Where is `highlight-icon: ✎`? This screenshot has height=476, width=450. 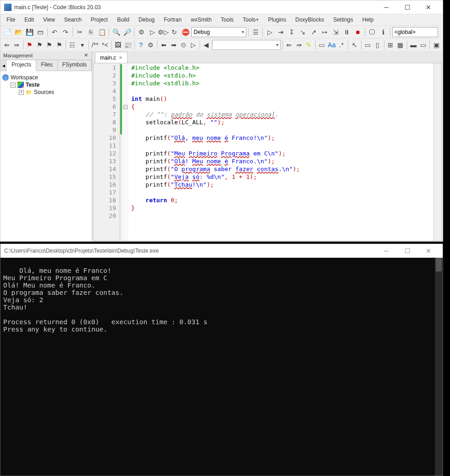 highlight-icon: ✎ is located at coordinates (309, 45).